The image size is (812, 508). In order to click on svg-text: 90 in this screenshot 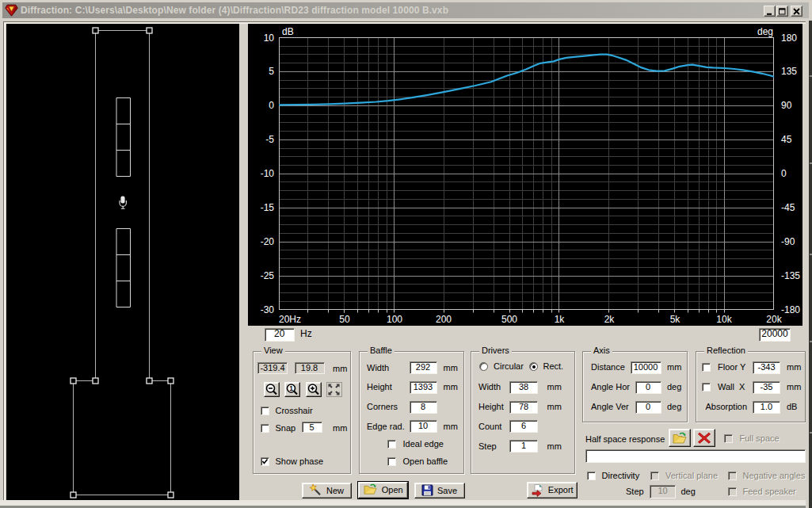, I will do `click(787, 105)`.